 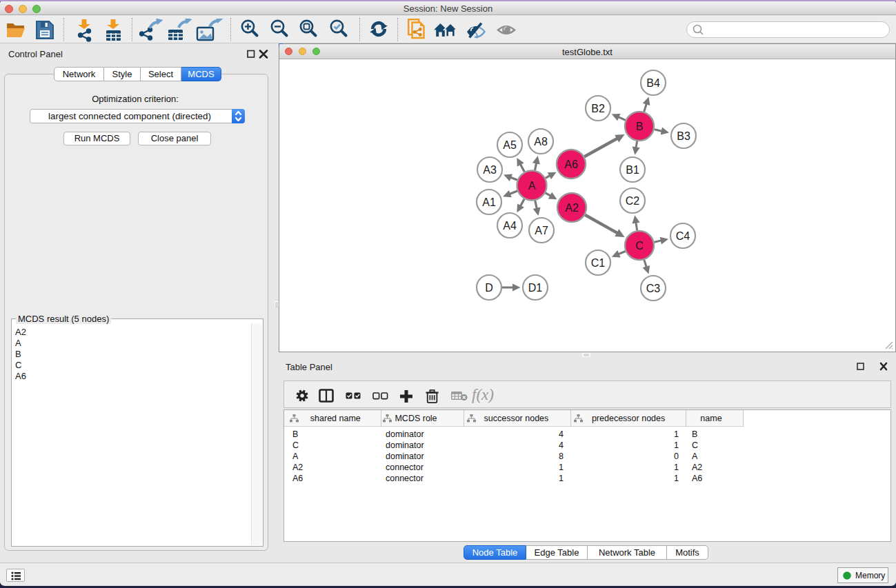 What do you see at coordinates (633, 170) in the screenshot?
I see `svg-text: B1` at bounding box center [633, 170].